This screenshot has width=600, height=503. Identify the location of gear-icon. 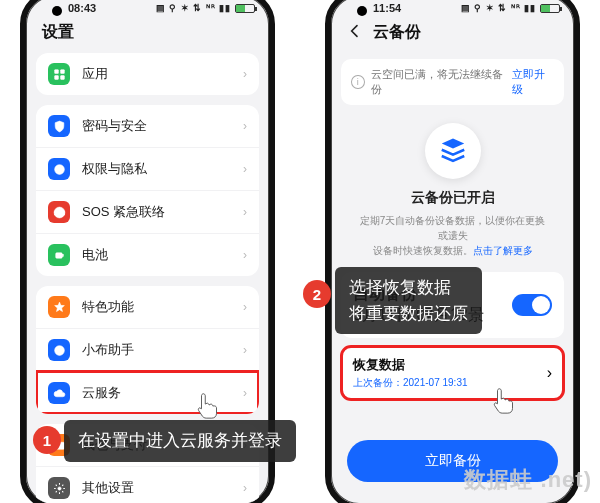
(60, 488).